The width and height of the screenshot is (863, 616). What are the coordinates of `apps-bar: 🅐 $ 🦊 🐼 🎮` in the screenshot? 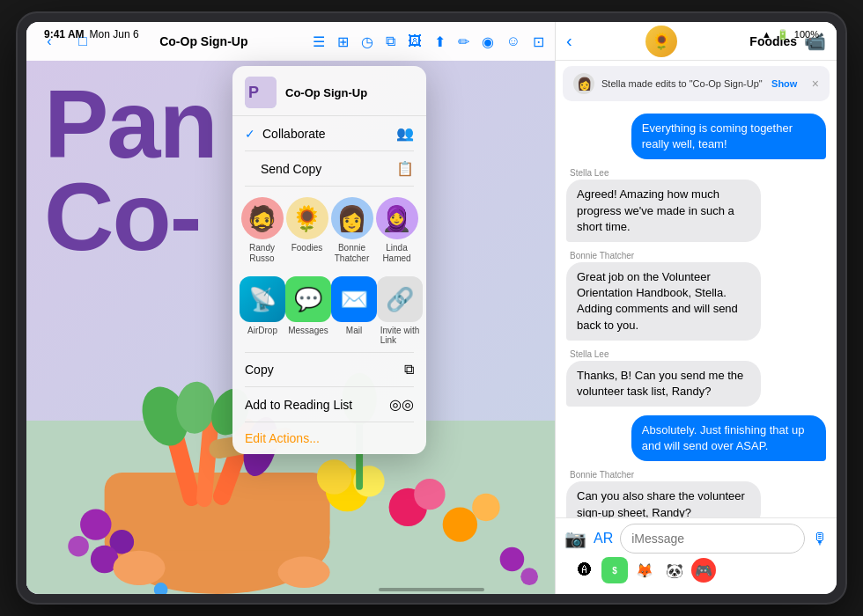 It's located at (696, 570).